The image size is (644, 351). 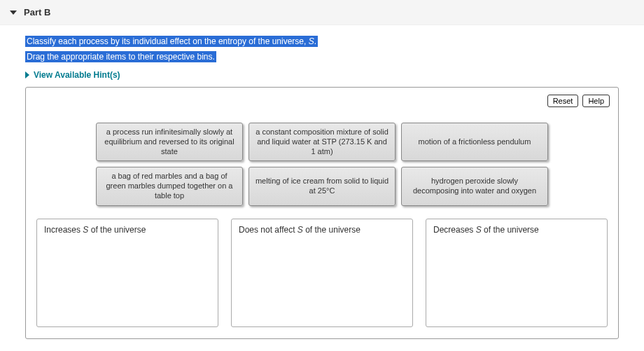 What do you see at coordinates (563, 101) in the screenshot?
I see `reset-button: Reset` at bounding box center [563, 101].